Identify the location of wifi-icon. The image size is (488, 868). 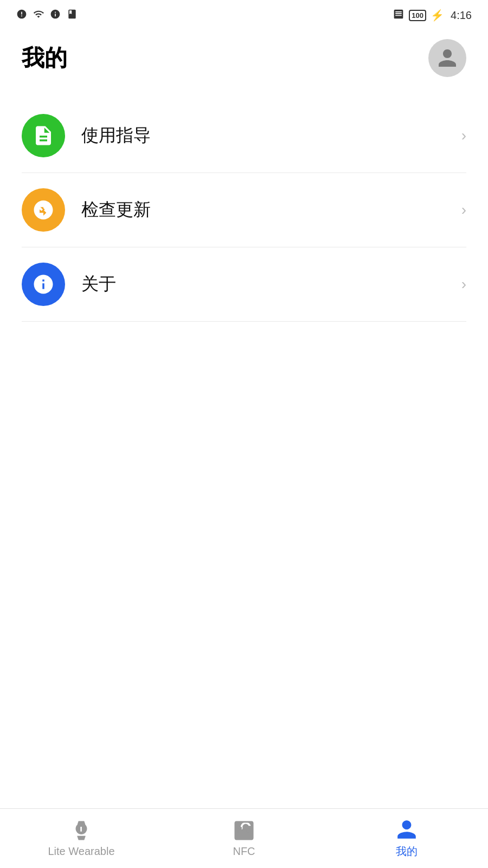
(38, 15).